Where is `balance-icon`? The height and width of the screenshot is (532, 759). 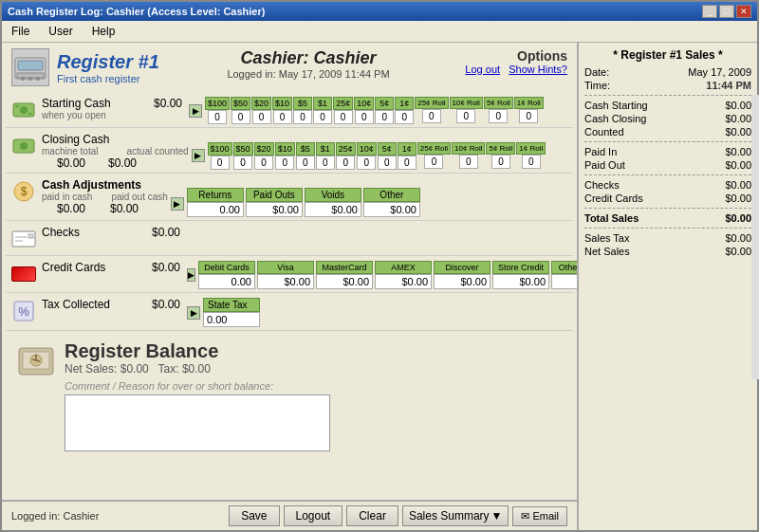 balance-icon is located at coordinates (36, 362).